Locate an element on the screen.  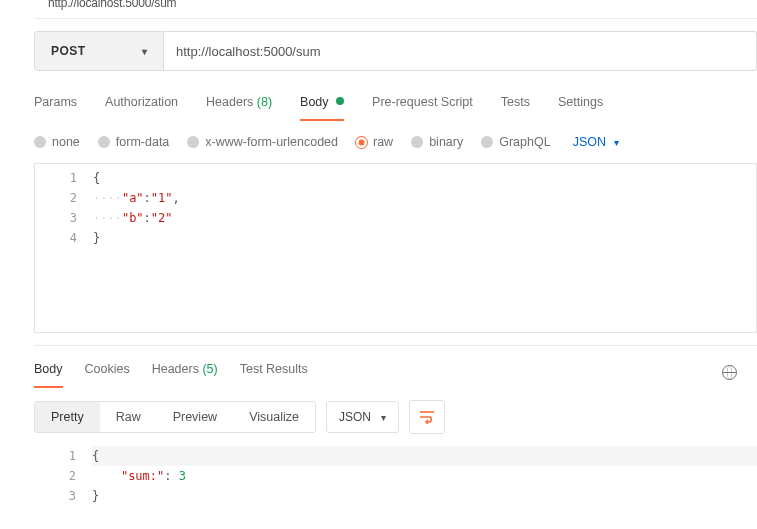
response-tab-headers-count: (5) is located at coordinates (210, 369).